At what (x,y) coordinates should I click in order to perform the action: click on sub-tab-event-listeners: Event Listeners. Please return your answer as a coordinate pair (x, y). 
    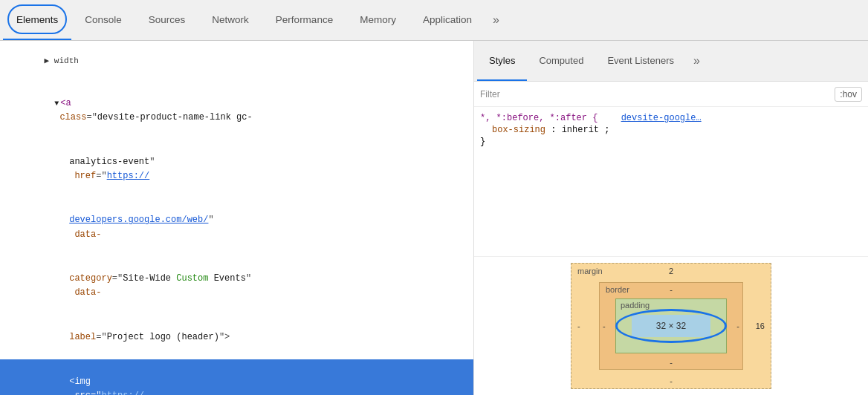
    Looking at the image, I should click on (641, 61).